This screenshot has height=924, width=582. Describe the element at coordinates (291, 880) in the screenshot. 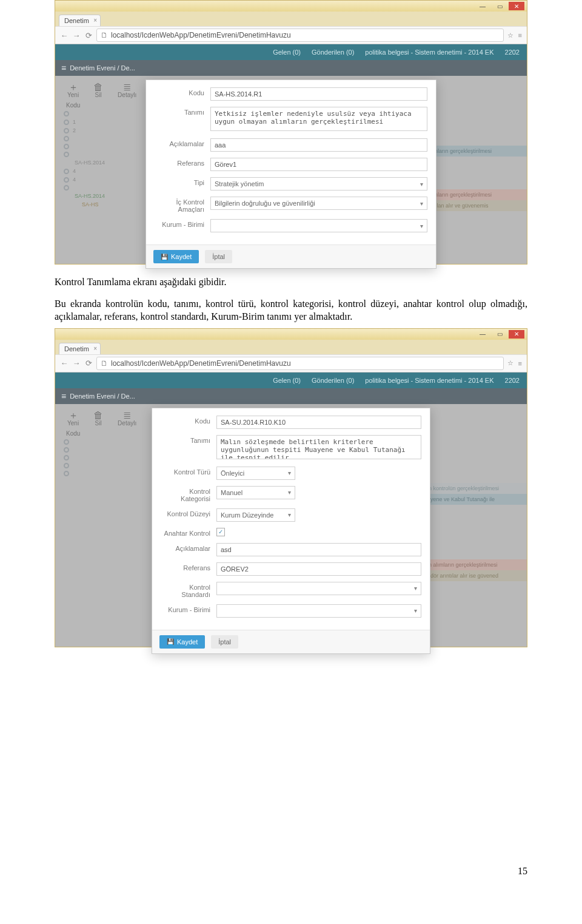

I see `page-number: 15` at that location.